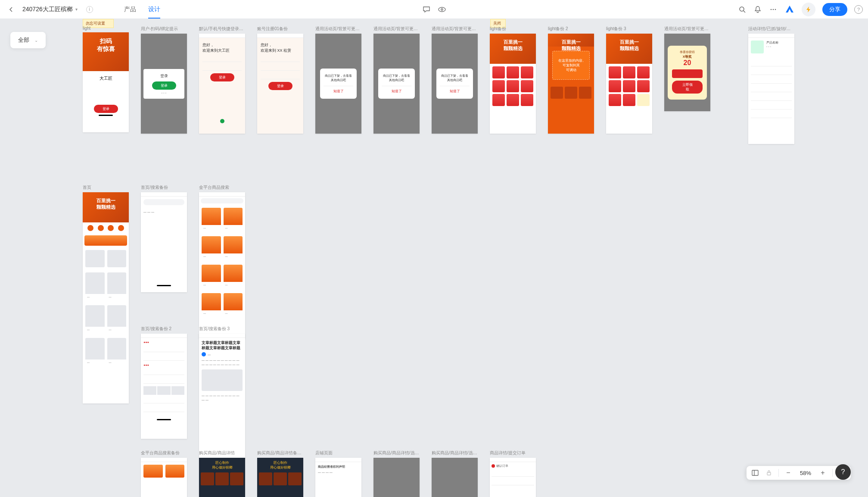 This screenshot has width=868, height=497. What do you see at coordinates (513, 29) in the screenshot?
I see `artboard-label: light备份` at bounding box center [513, 29].